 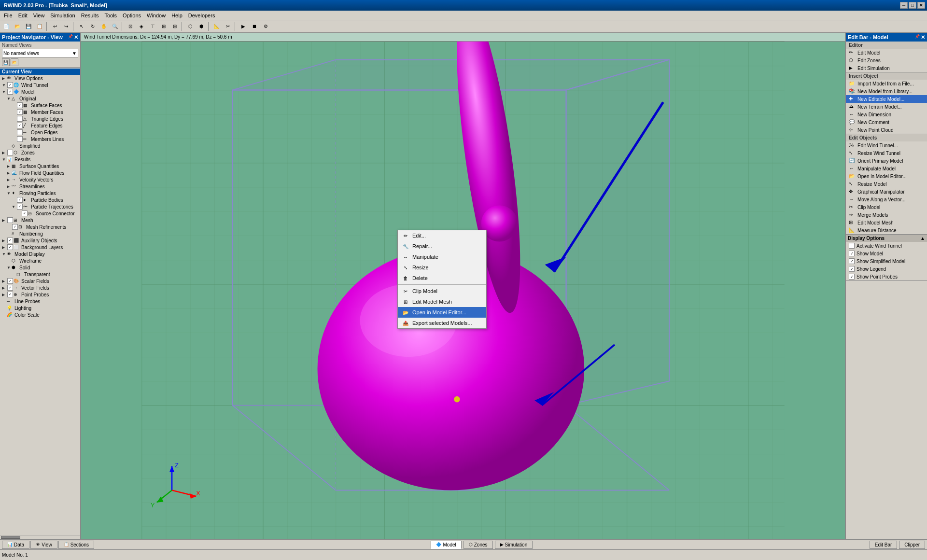 I want to click on tree-check-model, so click(x=10, y=92).